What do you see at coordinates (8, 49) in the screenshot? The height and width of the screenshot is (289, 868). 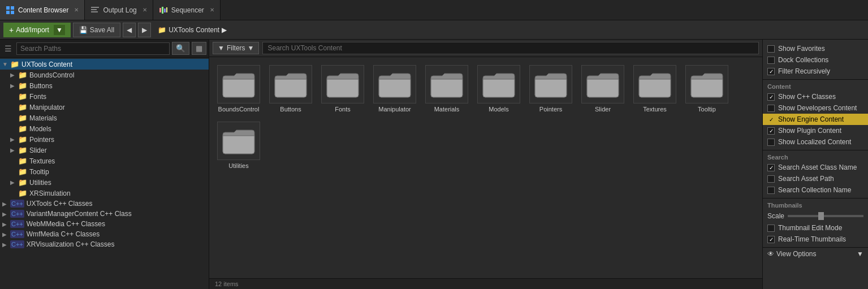 I see `collapse-button: ☰` at bounding box center [8, 49].